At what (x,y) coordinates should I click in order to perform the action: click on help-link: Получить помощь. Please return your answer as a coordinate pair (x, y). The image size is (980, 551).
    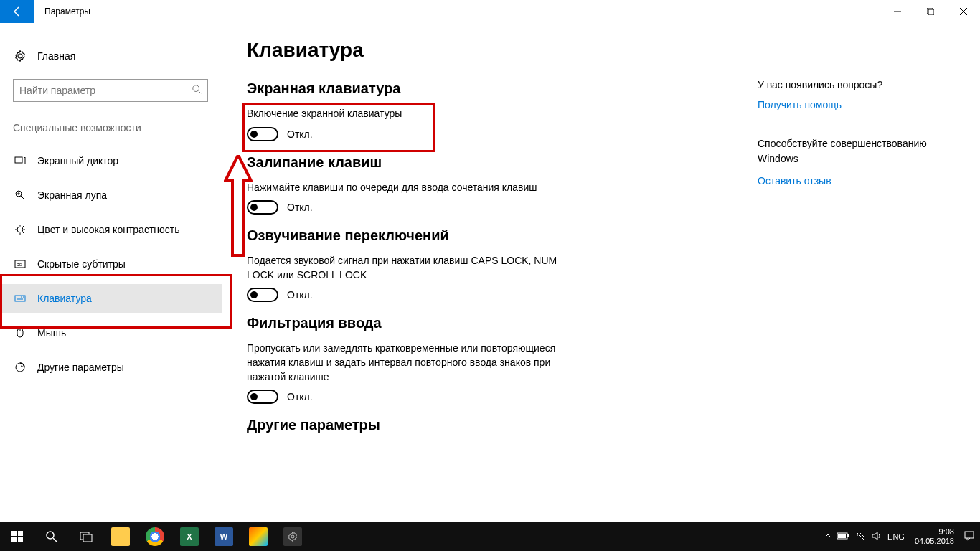
    Looking at the image, I should click on (858, 105).